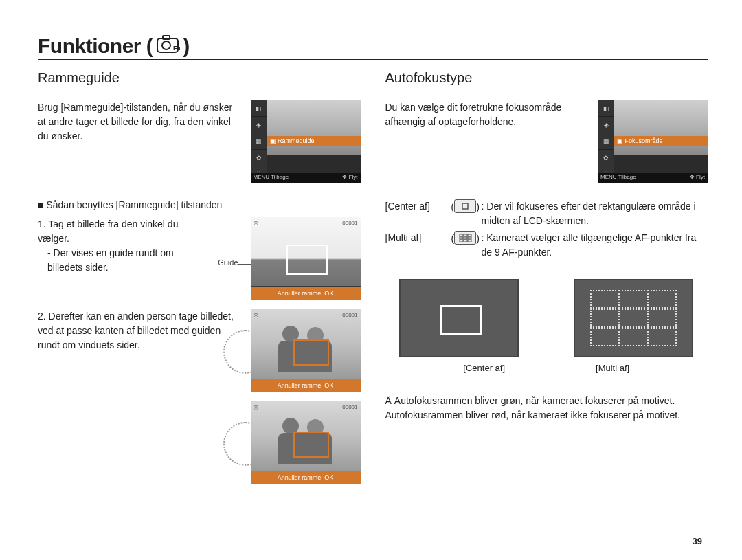 This screenshot has height=560, width=742. What do you see at coordinates (314, 141) in the screenshot?
I see `lcd-highlight: ▣ Rammeguide` at bounding box center [314, 141].